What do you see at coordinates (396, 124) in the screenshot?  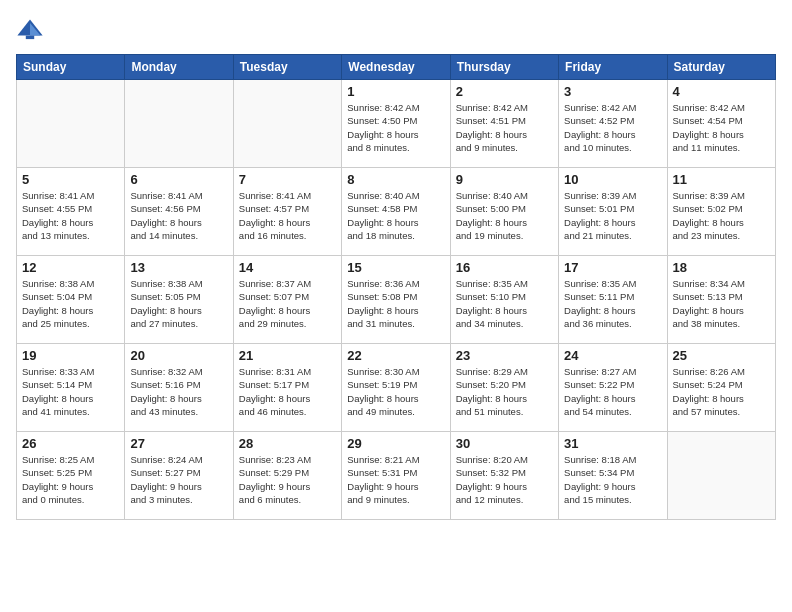 I see `calendar-week-row: 1Sunrise: 8:42 AM Sunset: 4:50 PM Daylig…` at bounding box center [396, 124].